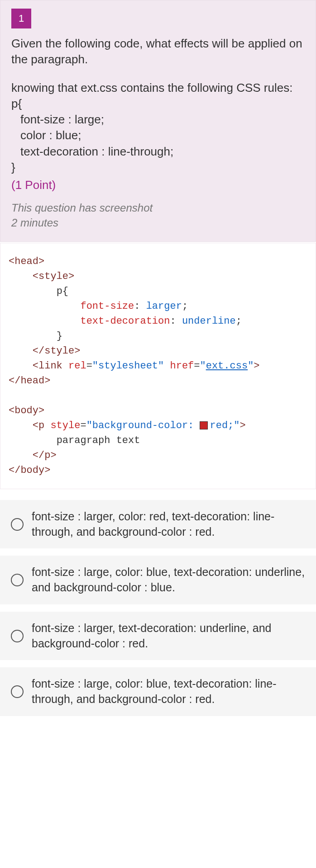  I want to click on code-val: larger, so click(164, 307).